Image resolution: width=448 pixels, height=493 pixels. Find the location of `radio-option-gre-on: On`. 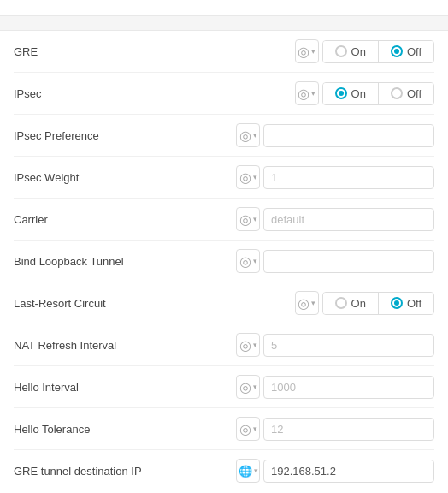

radio-option-gre-on: On is located at coordinates (351, 51).